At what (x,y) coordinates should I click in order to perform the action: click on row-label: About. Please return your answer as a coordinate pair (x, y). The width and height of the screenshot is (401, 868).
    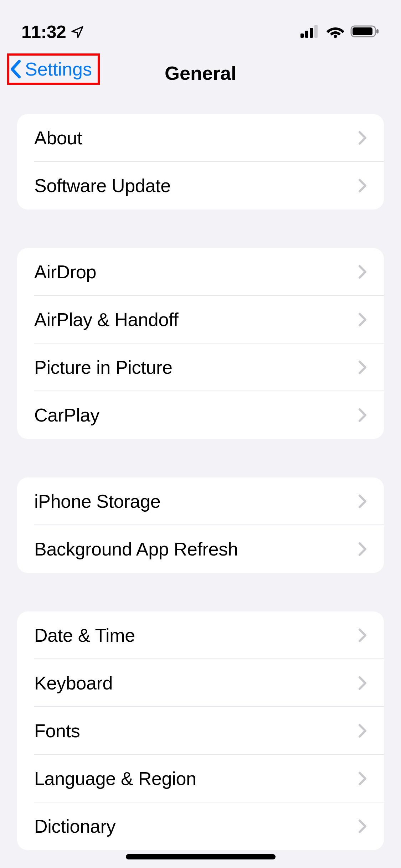
    Looking at the image, I should click on (58, 138).